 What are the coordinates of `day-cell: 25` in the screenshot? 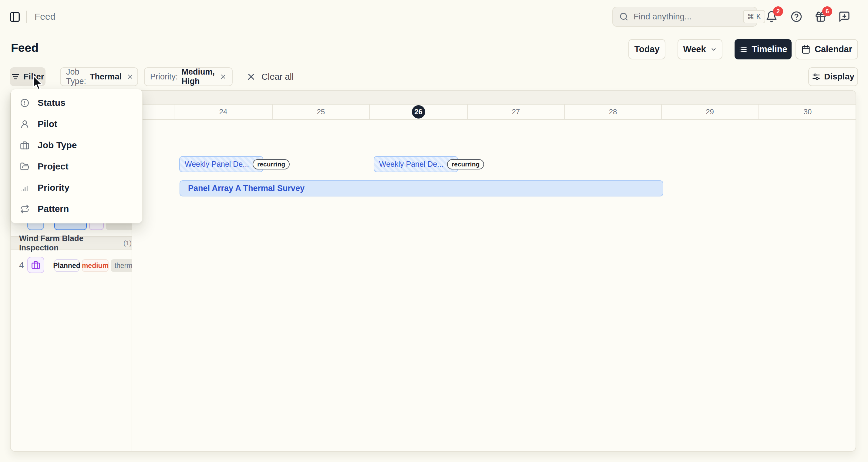 It's located at (320, 112).